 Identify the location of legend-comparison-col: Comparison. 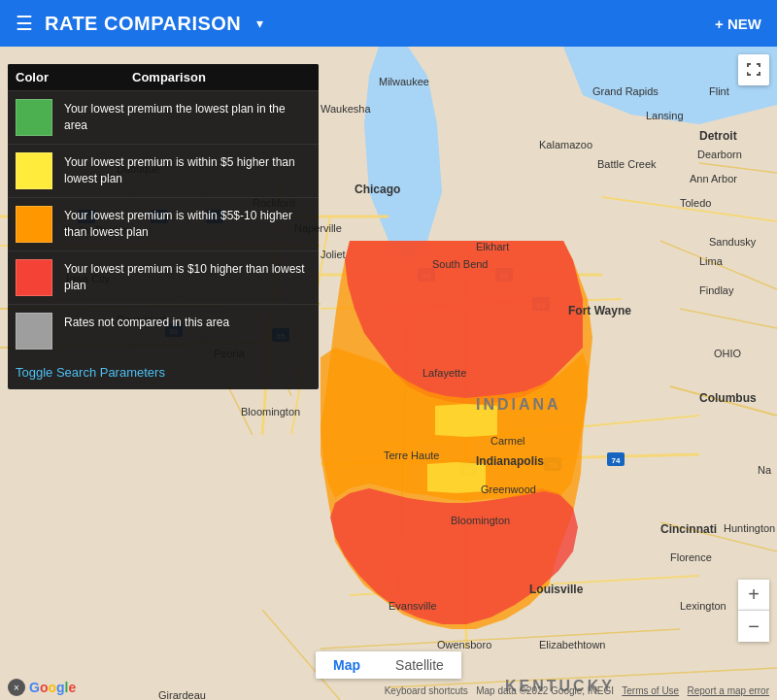
(169, 78).